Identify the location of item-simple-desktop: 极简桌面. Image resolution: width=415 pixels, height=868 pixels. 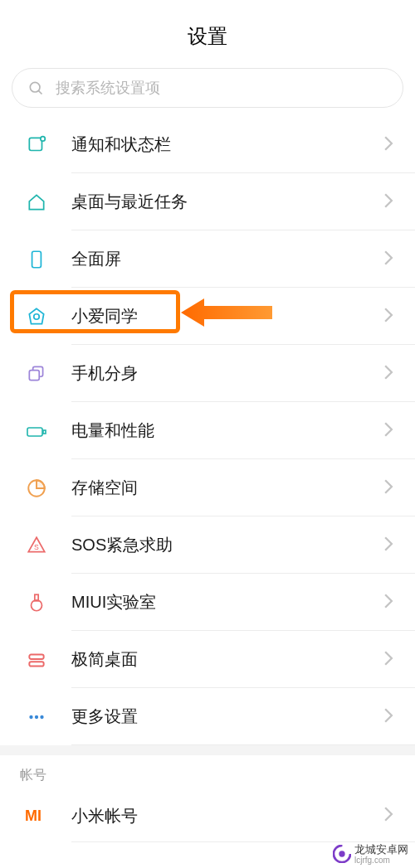
(208, 660).